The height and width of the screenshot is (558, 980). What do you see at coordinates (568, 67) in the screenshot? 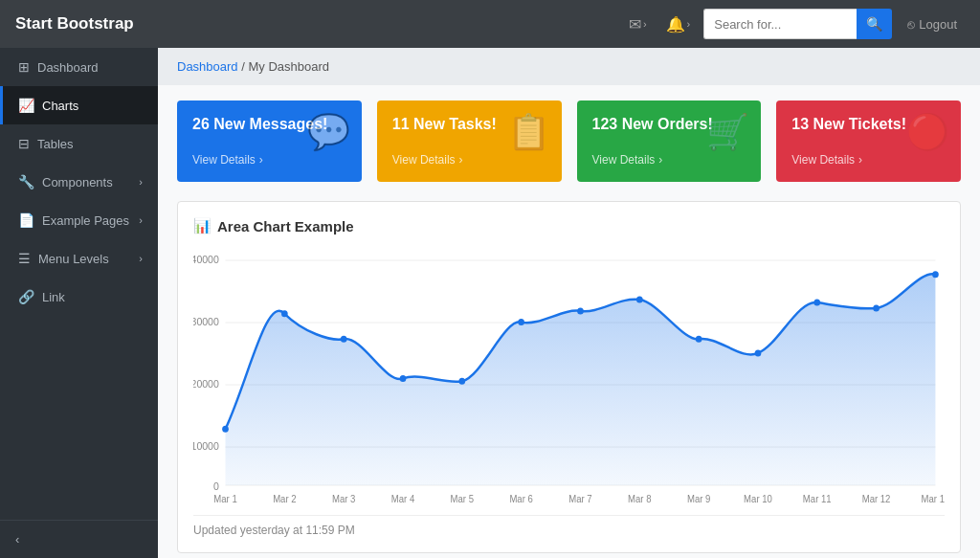
I see `breadcrumb: Dashboard / My Dashboard` at bounding box center [568, 67].